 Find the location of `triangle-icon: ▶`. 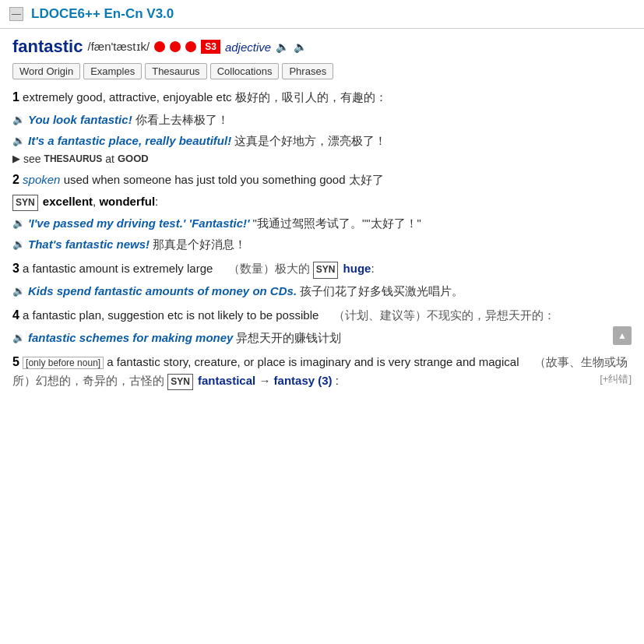

triangle-icon: ▶ is located at coordinates (16, 159).